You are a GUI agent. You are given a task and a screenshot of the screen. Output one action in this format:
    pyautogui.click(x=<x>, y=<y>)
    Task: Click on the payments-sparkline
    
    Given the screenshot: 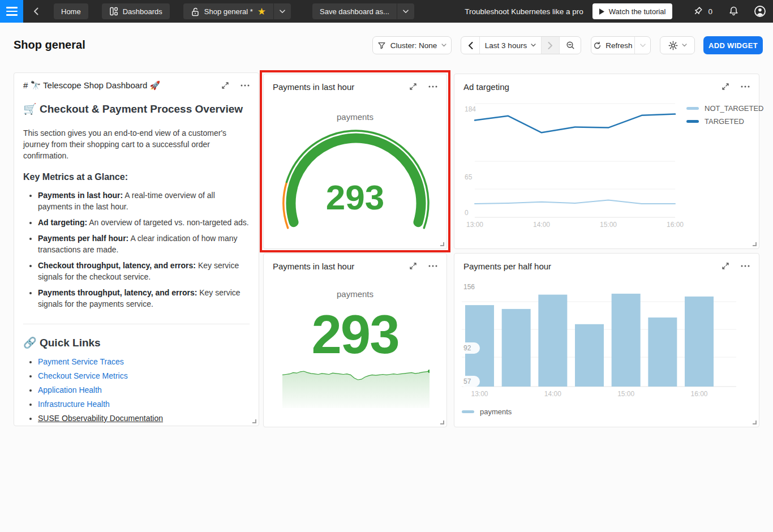 What is the action you would take?
    pyautogui.click(x=356, y=388)
    